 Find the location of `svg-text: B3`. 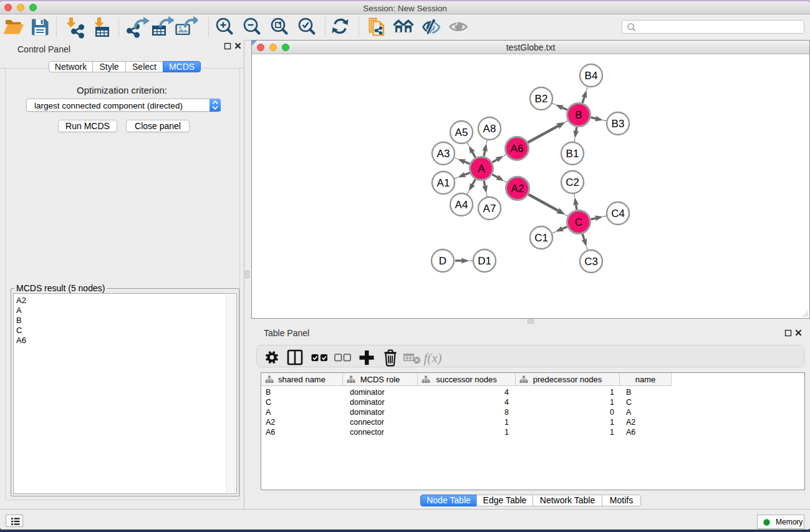

svg-text: B3 is located at coordinates (619, 123).